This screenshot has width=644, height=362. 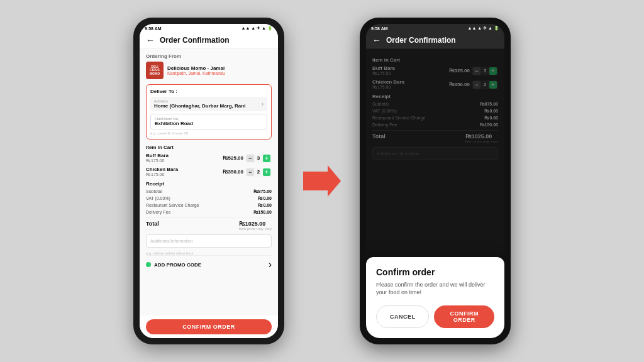 I want to click on back-button-2: ←, so click(x=377, y=40).